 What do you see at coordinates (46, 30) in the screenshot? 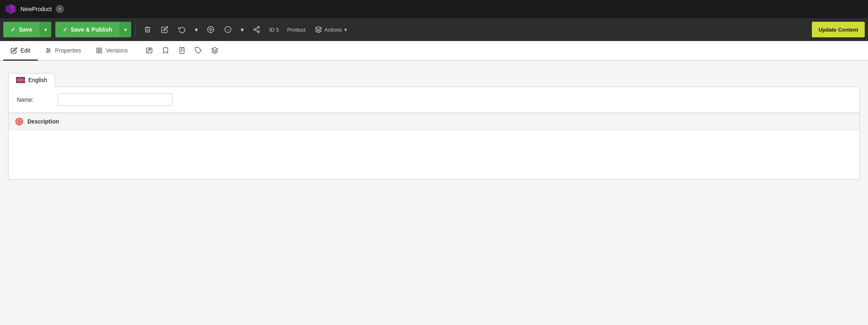
I see `chevron-down-icon: ▾` at bounding box center [46, 30].